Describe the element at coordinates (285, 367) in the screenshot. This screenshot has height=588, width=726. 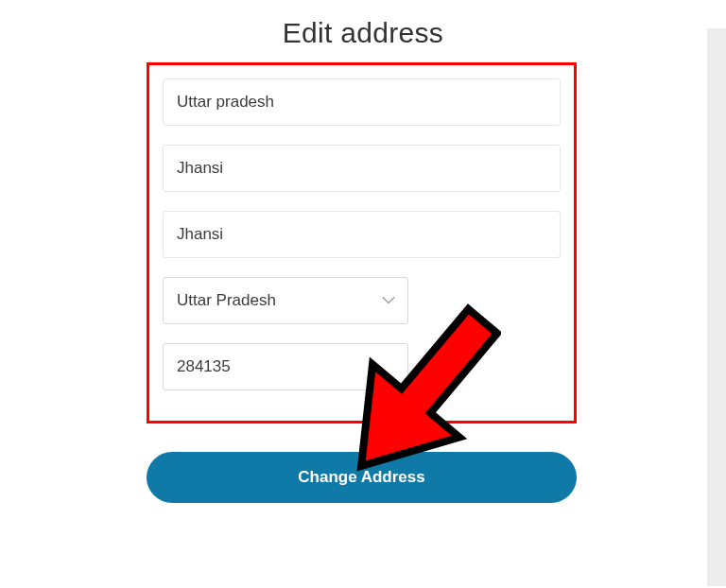
I see `postal-code-input` at that location.